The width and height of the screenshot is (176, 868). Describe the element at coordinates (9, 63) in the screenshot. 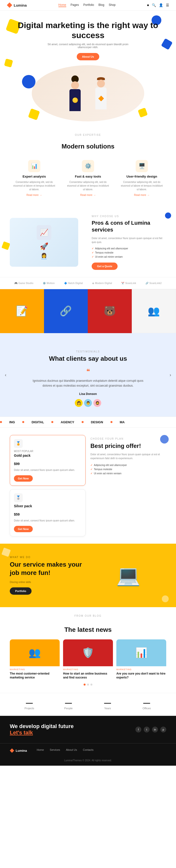

I see `deco-puzzle-bl` at that location.